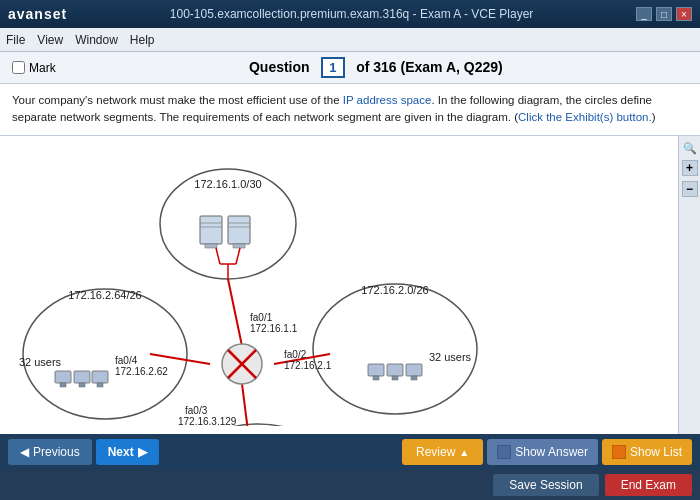 The image size is (700, 500). I want to click on logo-suffix: set, so click(56, 14).